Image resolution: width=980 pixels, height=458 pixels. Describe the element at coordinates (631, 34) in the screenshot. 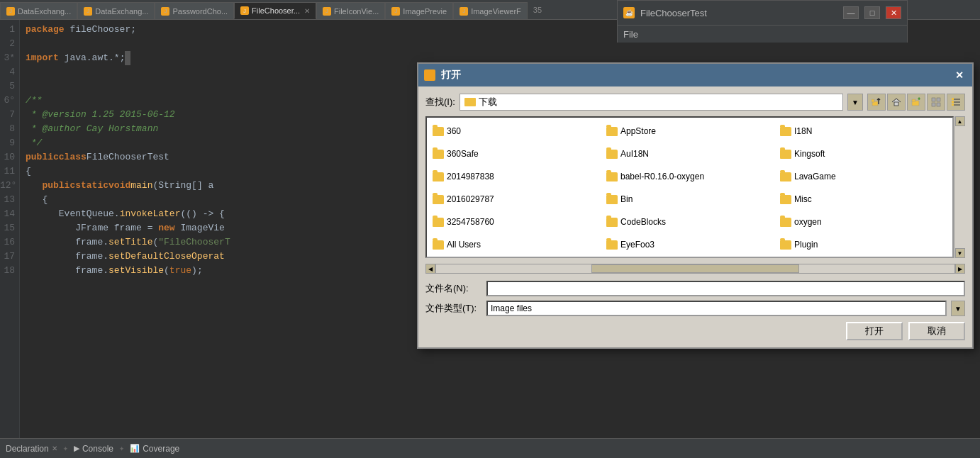

I see `file-menu-item: File` at that location.